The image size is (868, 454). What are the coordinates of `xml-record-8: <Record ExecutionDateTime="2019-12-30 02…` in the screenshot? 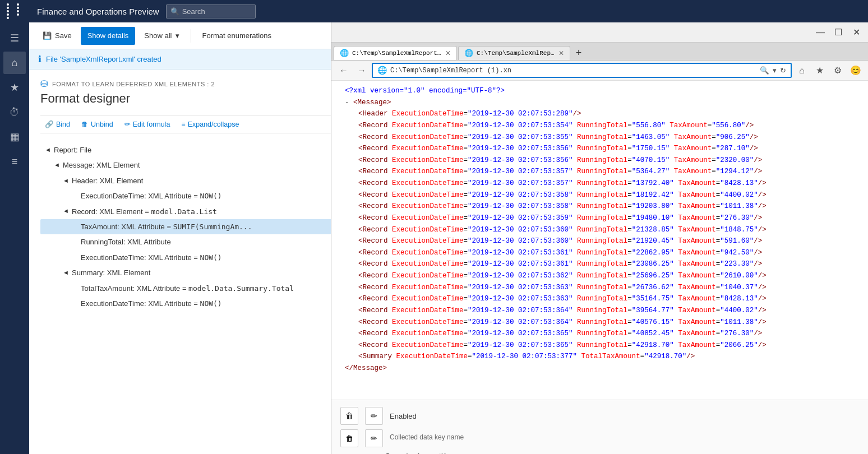 It's located at (600, 206).